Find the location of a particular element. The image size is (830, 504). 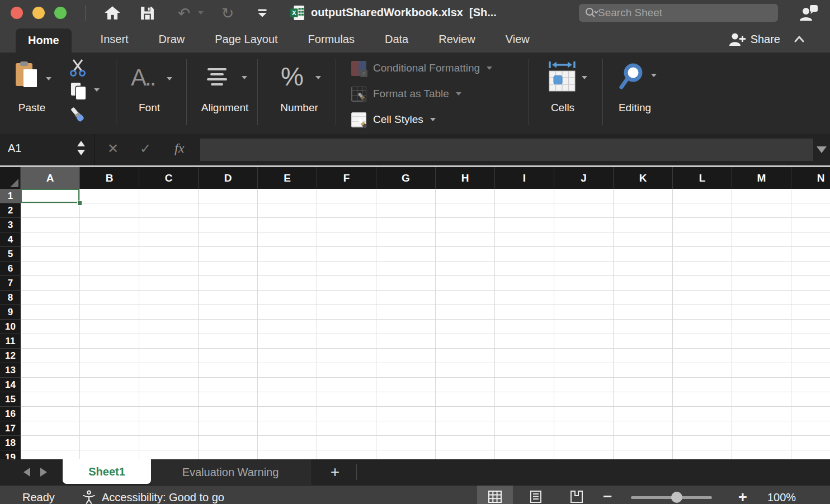

cell-J11 is located at coordinates (584, 341).